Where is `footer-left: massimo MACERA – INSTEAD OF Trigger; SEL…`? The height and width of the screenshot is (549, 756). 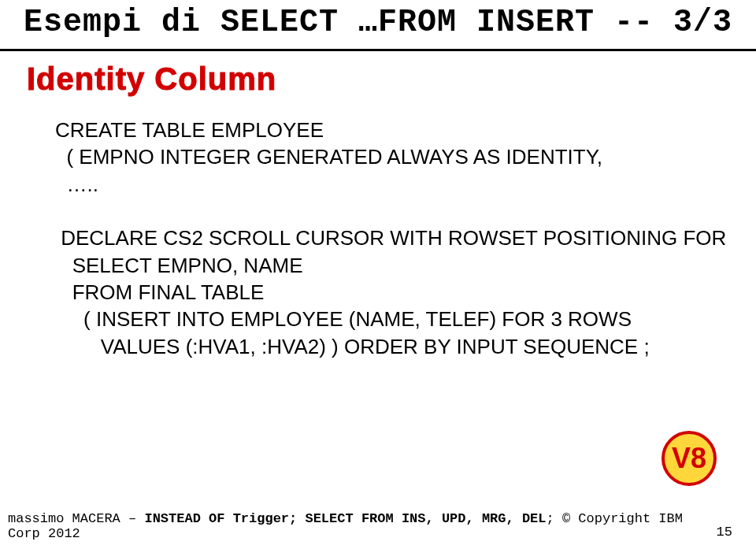 footer-left: massimo MACERA – INSTEAD OF Trigger; SEL… is located at coordinates (362, 526).